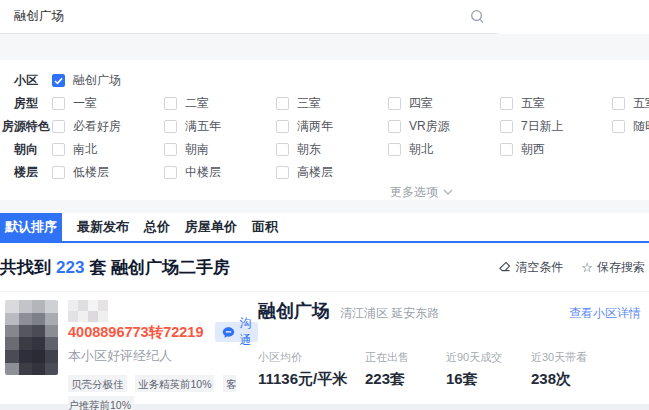 The height and width of the screenshot is (410, 649). Describe the element at coordinates (115, 268) in the screenshot. I see `results-title: 共找到223套 融创广场二手房` at that location.